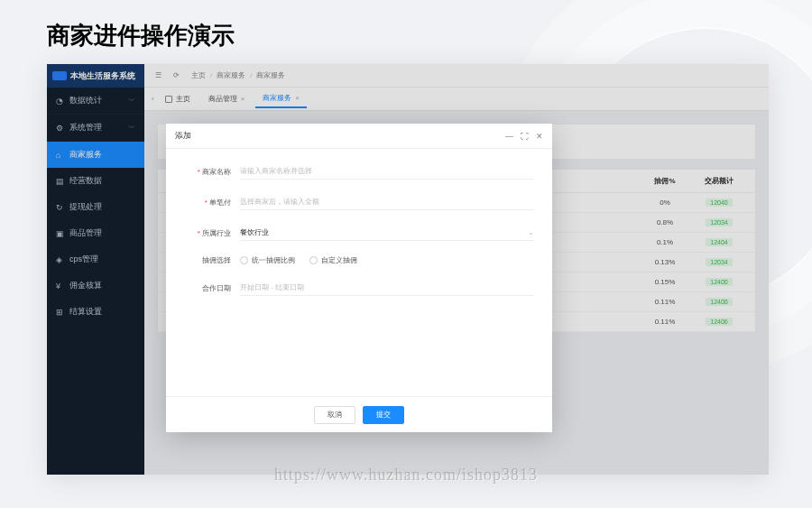 This screenshot has height=508, width=812. What do you see at coordinates (509, 136) in the screenshot?
I see `minimize-icon: —` at bounding box center [509, 136].